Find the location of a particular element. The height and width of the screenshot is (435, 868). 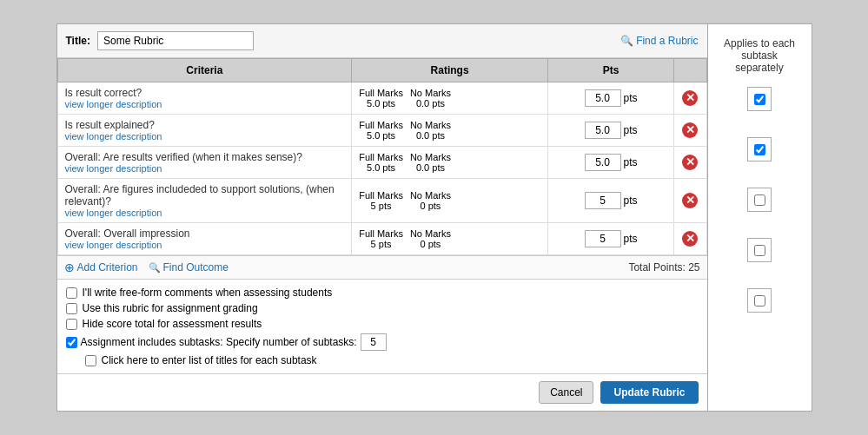

subtask-checkbox is located at coordinates (71, 342).